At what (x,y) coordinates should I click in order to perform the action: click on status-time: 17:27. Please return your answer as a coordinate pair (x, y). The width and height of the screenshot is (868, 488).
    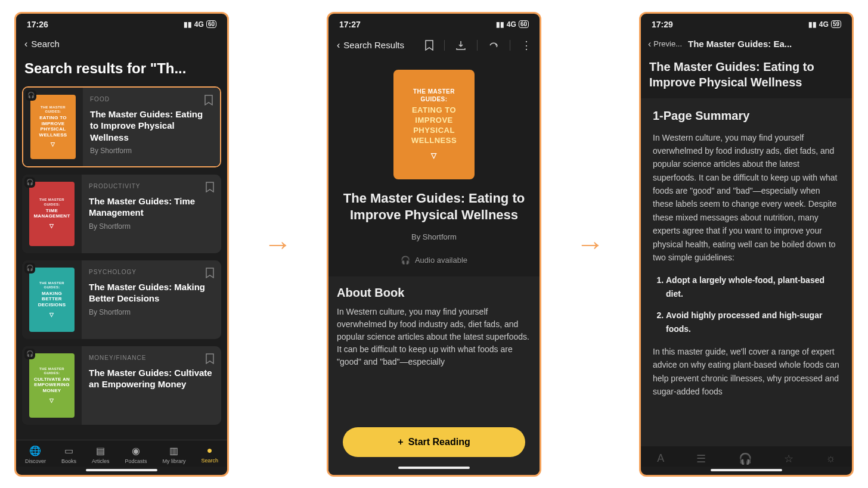
    Looking at the image, I should click on (350, 24).